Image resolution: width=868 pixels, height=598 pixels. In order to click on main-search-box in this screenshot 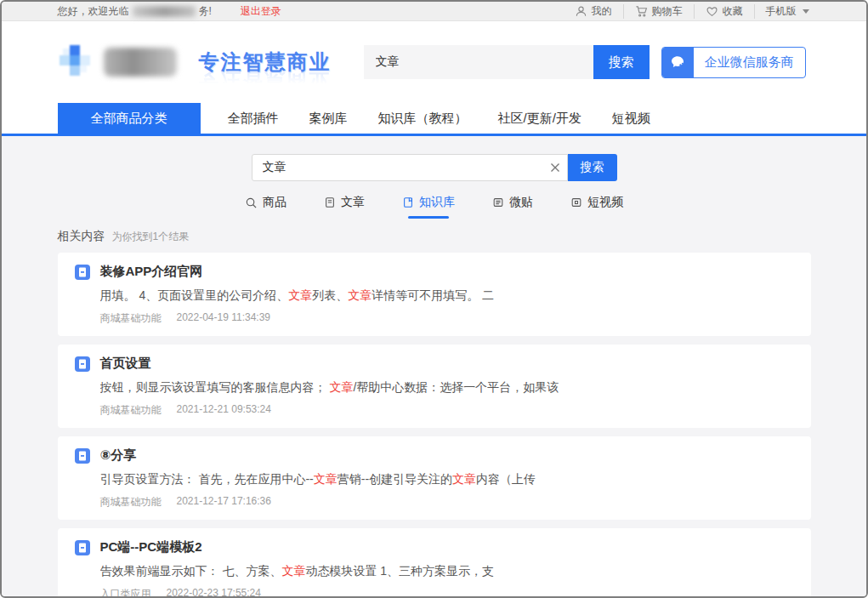, I will do `click(410, 168)`.